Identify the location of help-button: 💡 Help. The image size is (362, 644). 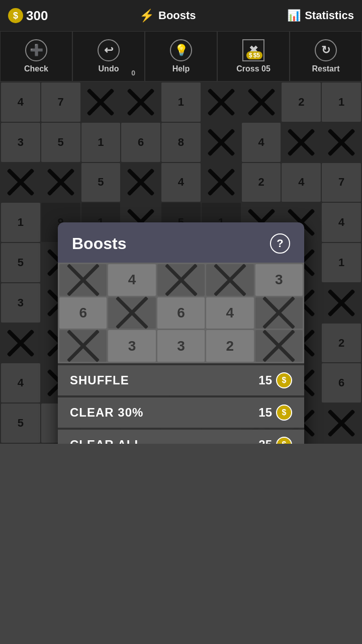
(181, 56).